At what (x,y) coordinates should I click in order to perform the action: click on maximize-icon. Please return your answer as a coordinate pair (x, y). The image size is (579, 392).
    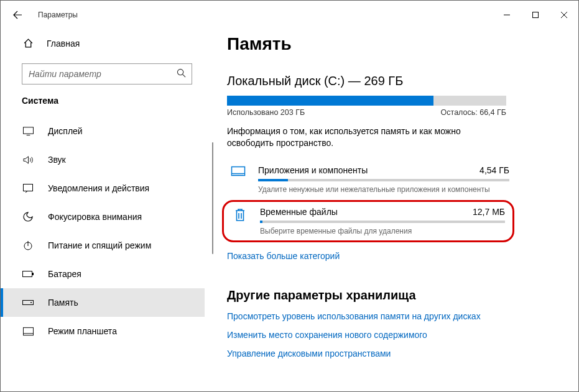
    Looking at the image, I should click on (535, 15).